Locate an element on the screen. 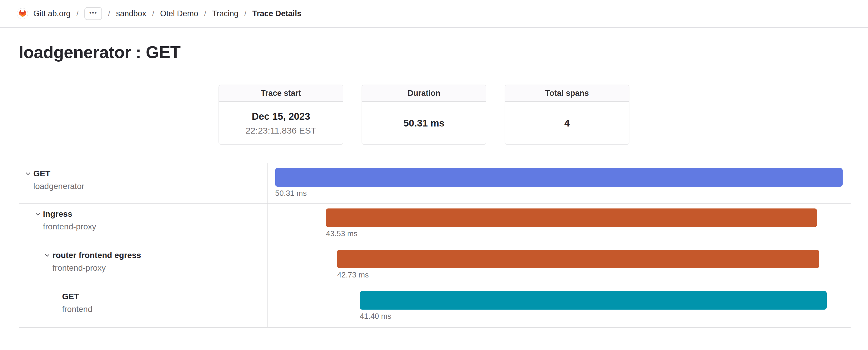 Image resolution: width=868 pixels, height=350 pixels. trace-summary-cards: Trace start Dec 15, 2023 22:23:11.836 ES… is located at coordinates (543, 115).